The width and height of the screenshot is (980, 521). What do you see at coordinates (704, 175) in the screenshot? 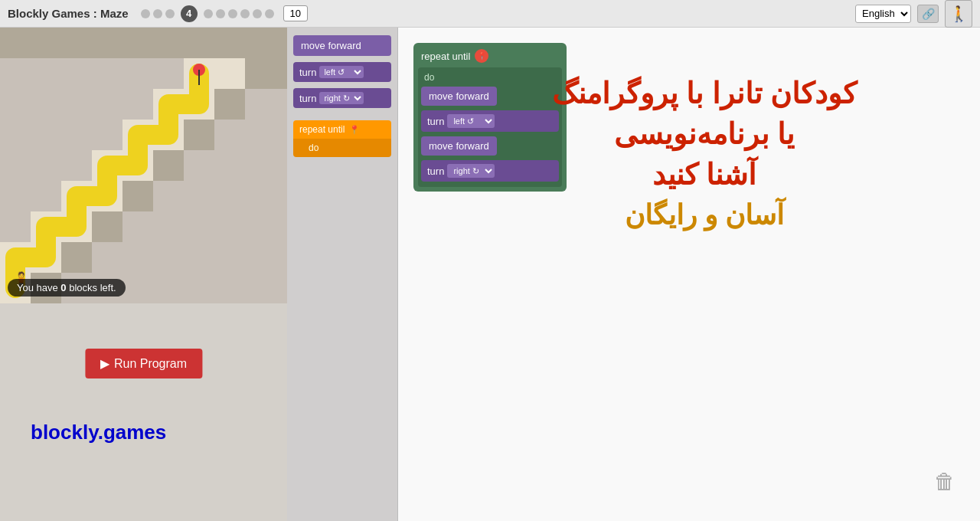
I see `persian-line-3: آشنا کنید` at bounding box center [704, 175].